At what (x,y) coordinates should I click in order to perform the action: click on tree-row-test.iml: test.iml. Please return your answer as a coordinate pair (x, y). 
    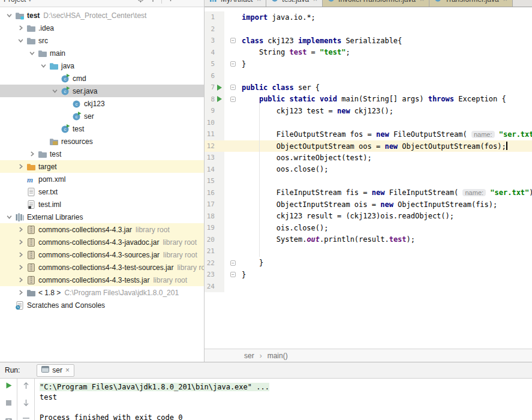
    Looking at the image, I should click on (102, 204).